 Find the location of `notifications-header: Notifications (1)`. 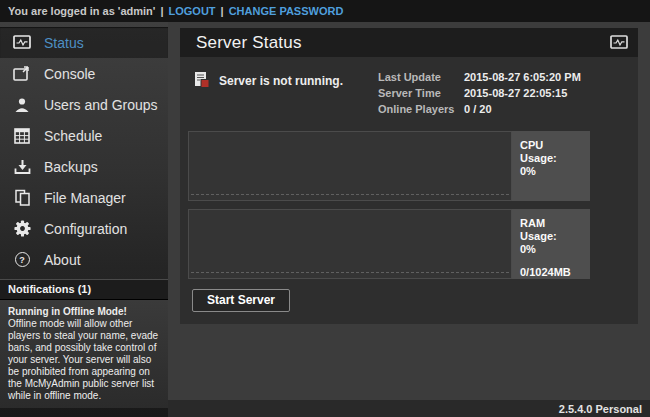

notifications-header: Notifications (1) is located at coordinates (84, 290).